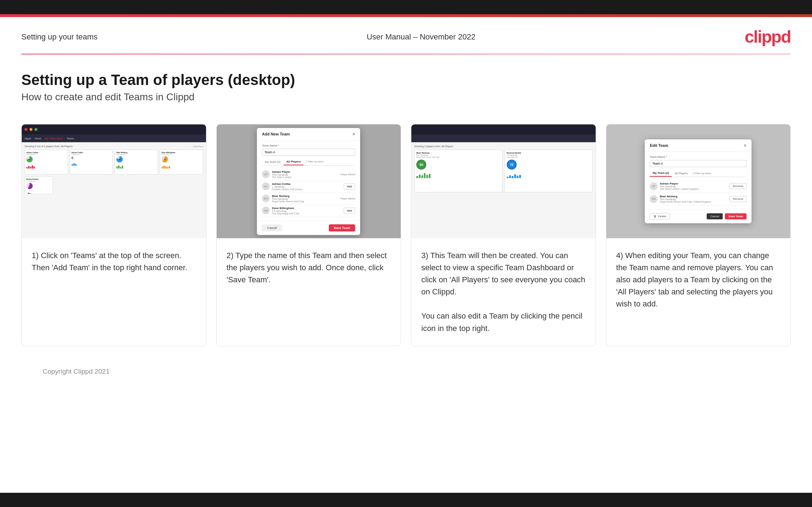  I want to click on add-new-team-modal: Add New Team × Team Name * My Team (2) A…, so click(309, 181).